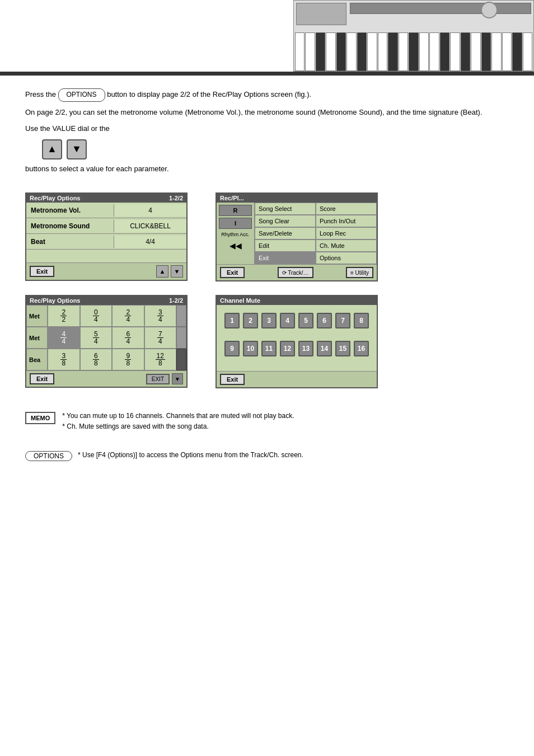  Describe the element at coordinates (232, 273) in the screenshot. I see `screen2-exit-button: Exit` at that location.